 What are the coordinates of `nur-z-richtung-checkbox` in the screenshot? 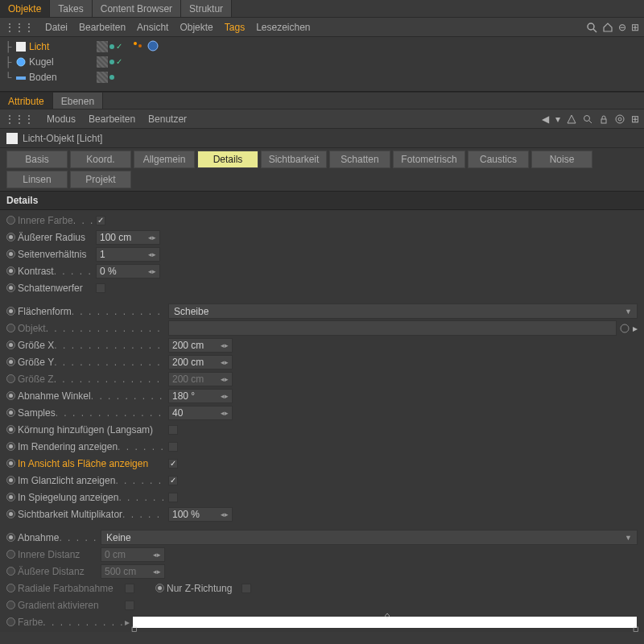 It's located at (246, 588).